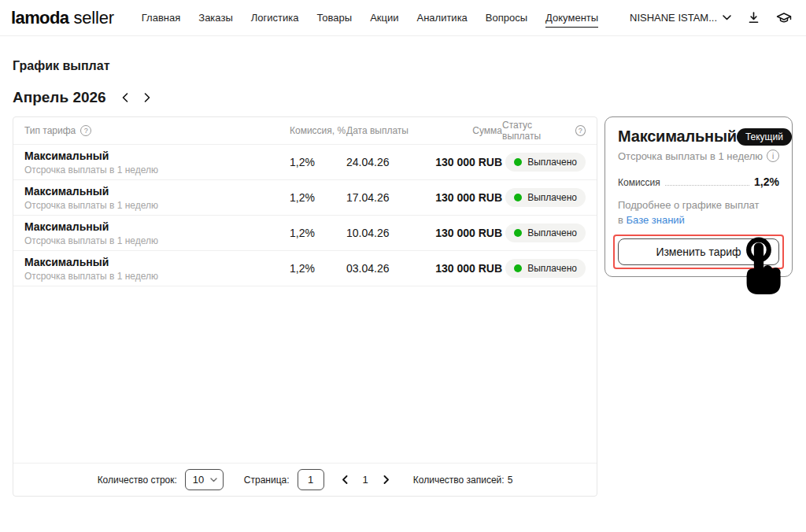  What do you see at coordinates (656, 220) in the screenshot?
I see `knowledge-base-link: Базе знаний` at bounding box center [656, 220].